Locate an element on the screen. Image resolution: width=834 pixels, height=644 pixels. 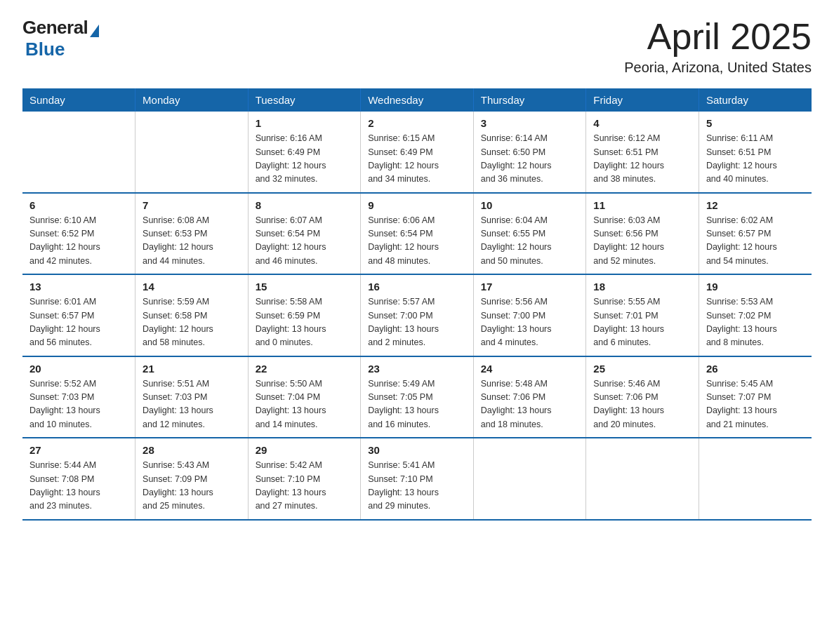
calendar-week-row: 1Sunrise: 6:16 AM Sunset: 6:49 PM Daylig… is located at coordinates (417, 152).